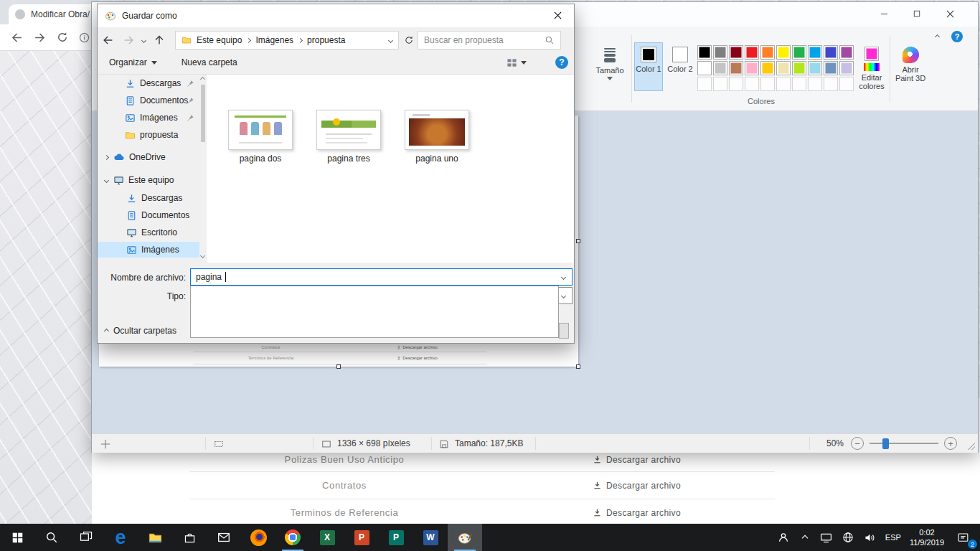  I want to click on view-mode-button, so click(517, 63).